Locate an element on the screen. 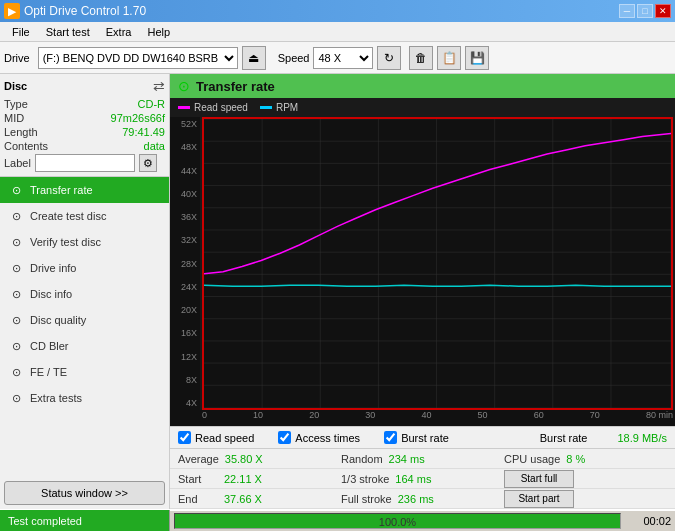 This screenshot has height=531, width=675. cd-bler-icon: ⊙ is located at coordinates (16, 346).